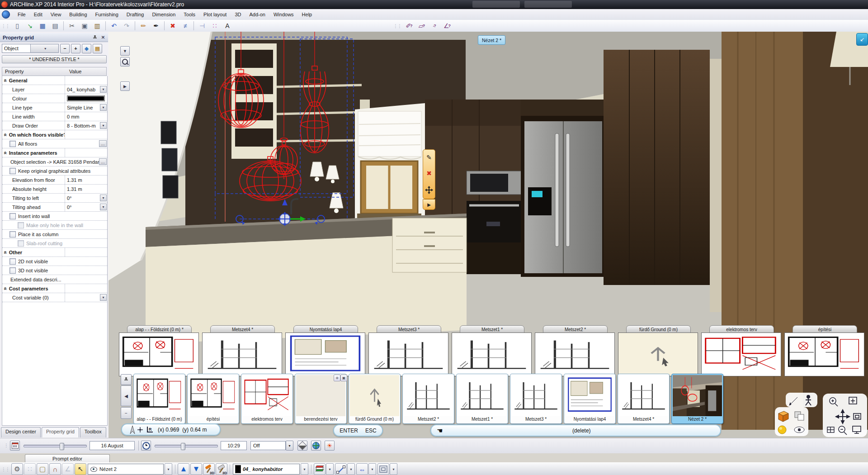  What do you see at coordinates (267, 399) in the screenshot?
I see `preview-card-elektromos-terv: elektromos terv` at bounding box center [267, 399].